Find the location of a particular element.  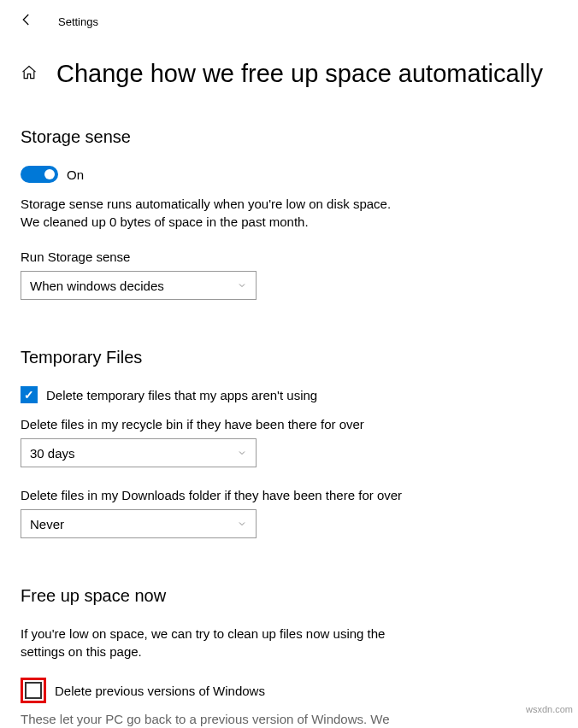

page-title: Change how we free up space automaticall… is located at coordinates (299, 73).